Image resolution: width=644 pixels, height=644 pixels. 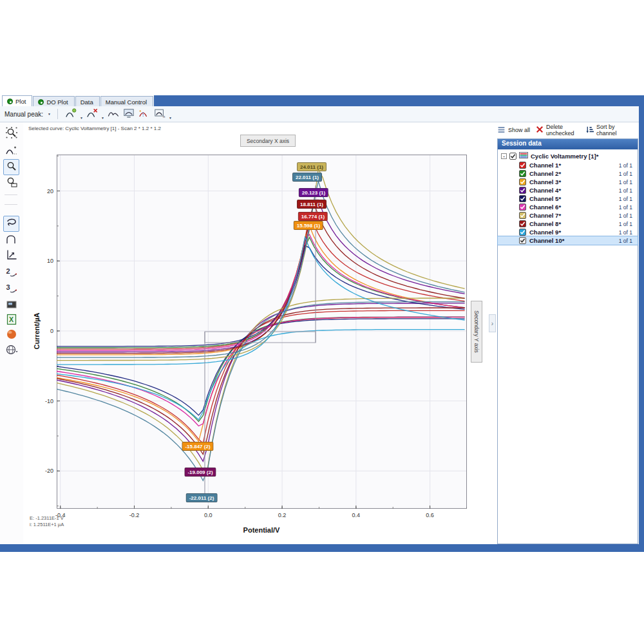 What do you see at coordinates (545, 224) in the screenshot?
I see `channel-label: Channel 8*` at bounding box center [545, 224].